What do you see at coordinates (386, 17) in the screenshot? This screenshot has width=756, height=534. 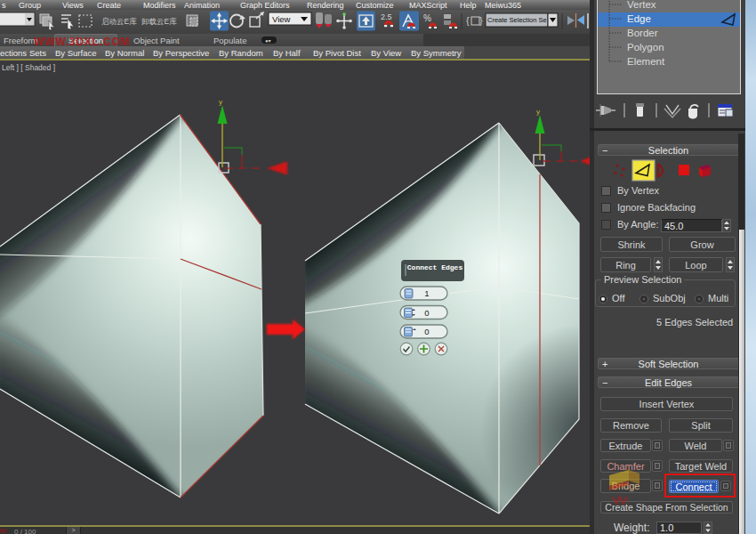 I see `svg-text: 2.5` at bounding box center [386, 17].